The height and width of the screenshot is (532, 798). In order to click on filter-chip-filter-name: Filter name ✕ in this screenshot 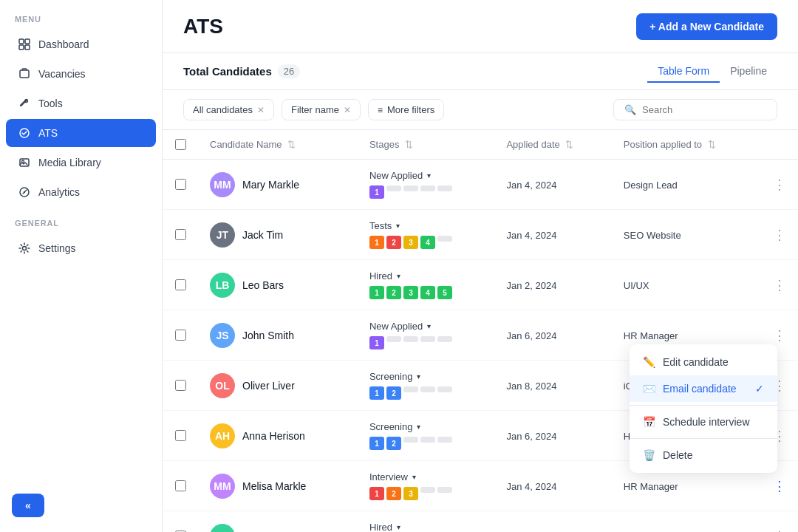, I will do `click(321, 109)`.